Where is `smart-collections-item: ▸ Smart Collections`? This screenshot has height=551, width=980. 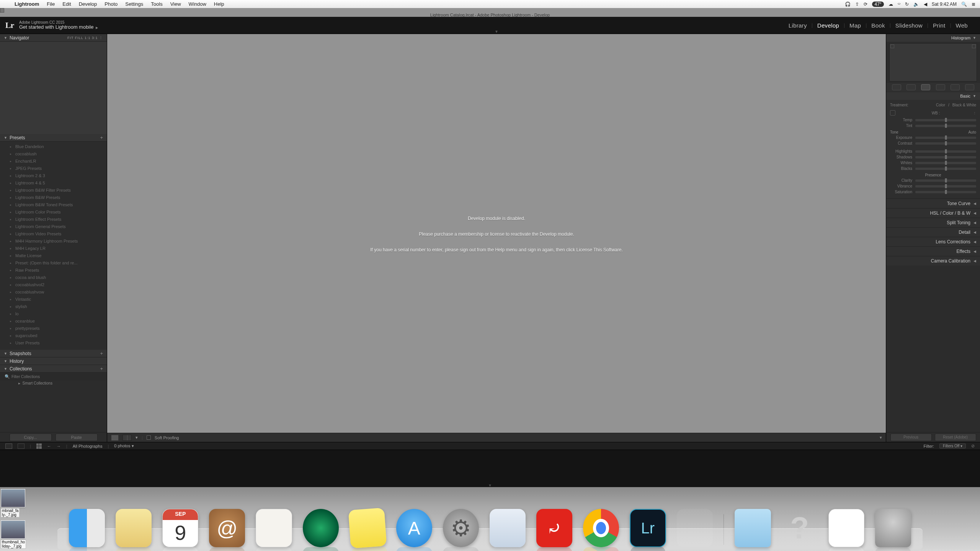 smart-collections-item: ▸ Smart Collections is located at coordinates (54, 383).